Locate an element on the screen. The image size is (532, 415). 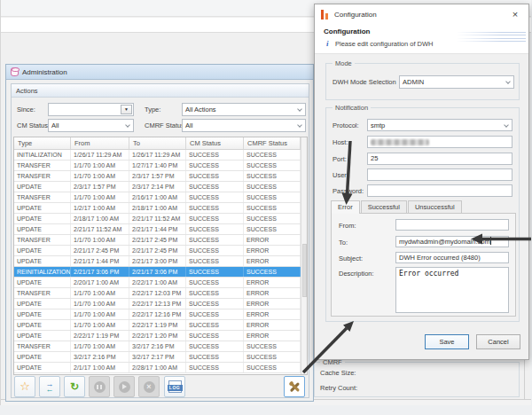
table-row: UPDATE2/21/17 1:44 PM2/21/17 3:00 PMSUCC… is located at coordinates (158, 262).